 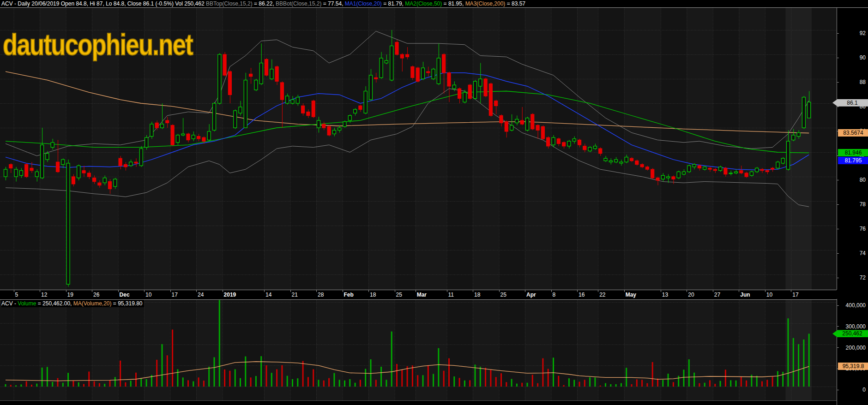 I want to click on date-axis-label: Dec, so click(x=125, y=295).